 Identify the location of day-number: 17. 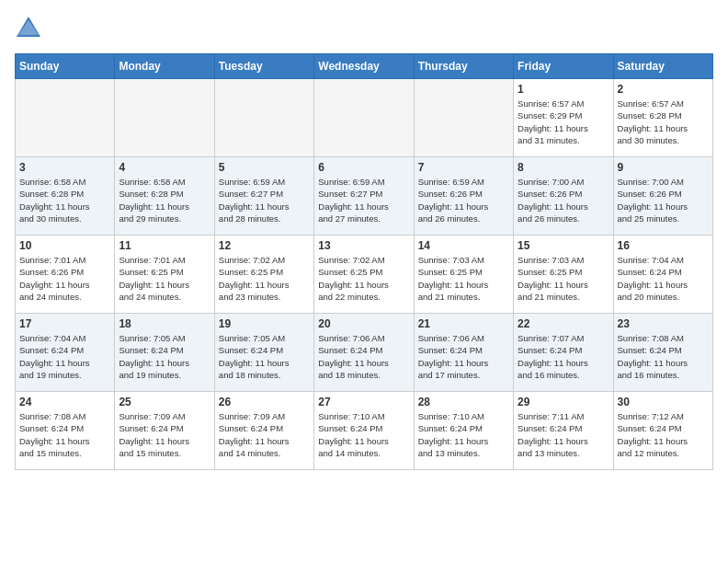
(64, 324).